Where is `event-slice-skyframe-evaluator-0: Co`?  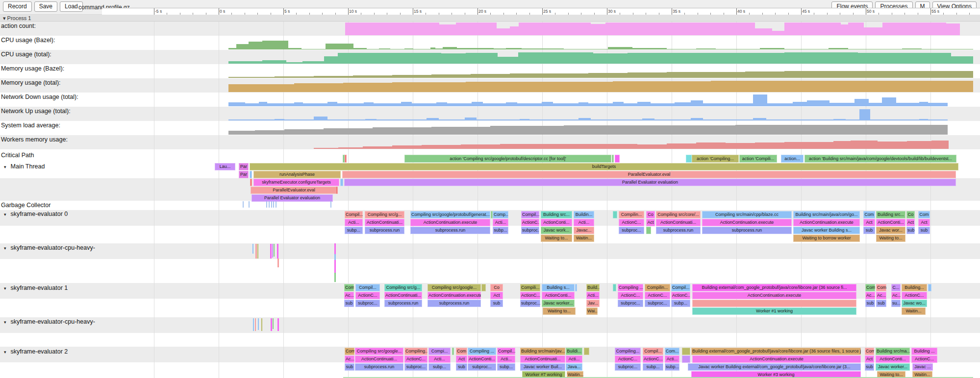
event-slice-skyframe-evaluator-0: Co is located at coordinates (911, 214).